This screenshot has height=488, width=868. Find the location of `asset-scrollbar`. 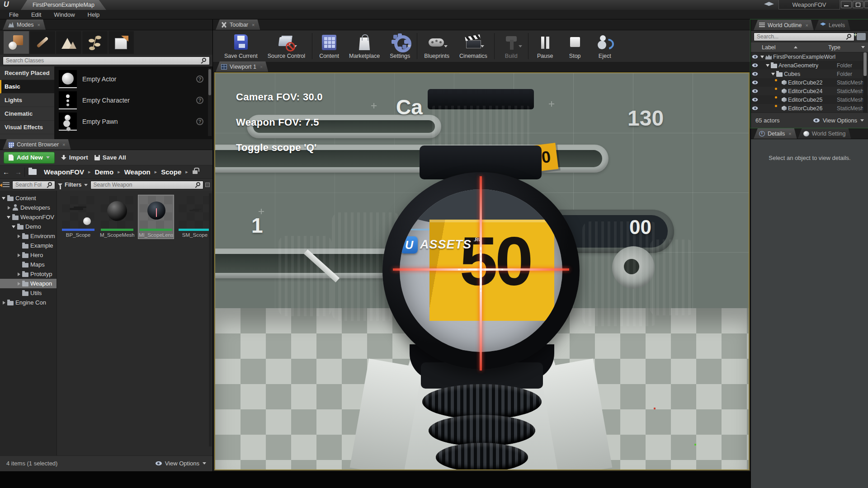

asset-scrollbar is located at coordinates (210, 320).